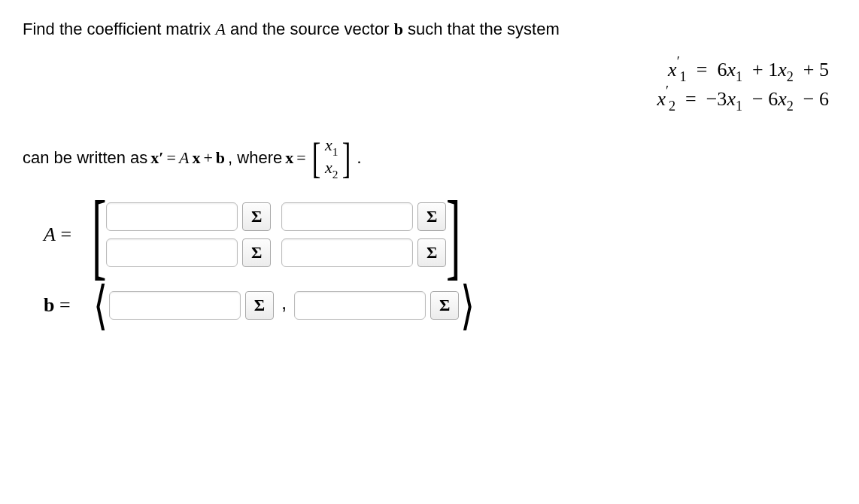  Describe the element at coordinates (310, 29) in the screenshot. I see `prompt-text-2: and the source vector` at that location.